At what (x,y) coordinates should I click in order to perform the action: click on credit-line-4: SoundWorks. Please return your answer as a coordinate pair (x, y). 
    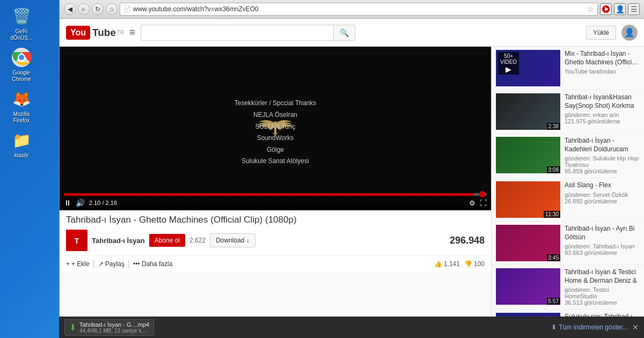
    Looking at the image, I should click on (276, 138).